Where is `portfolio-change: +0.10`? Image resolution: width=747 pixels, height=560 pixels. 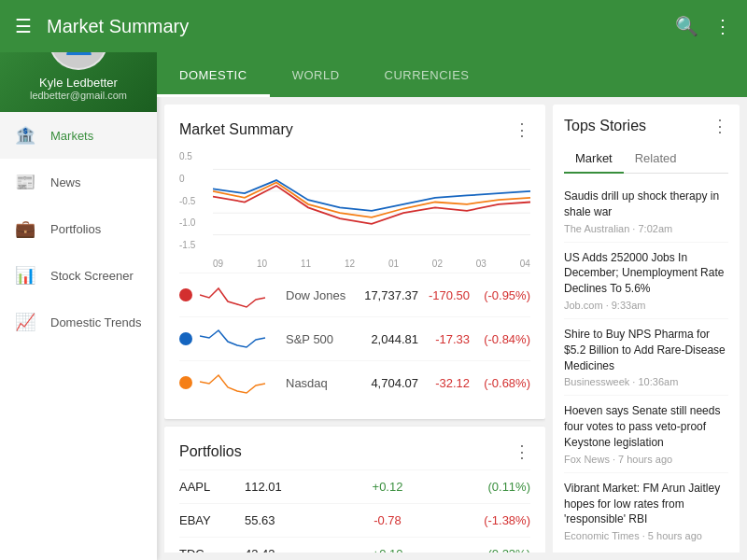
portfolio-change: +0.10 is located at coordinates (388, 550).